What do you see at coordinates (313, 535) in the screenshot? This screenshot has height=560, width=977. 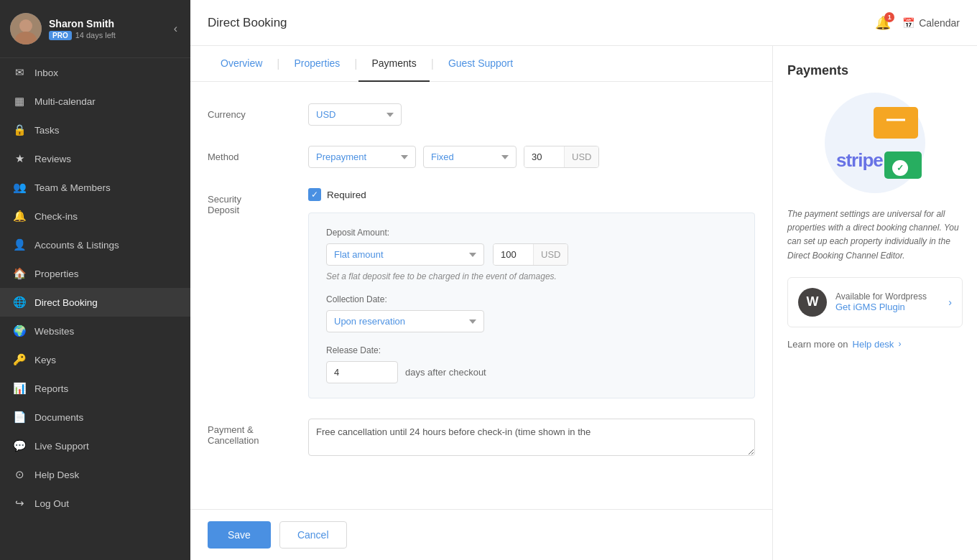 I see `cancel-button: Cancel` at bounding box center [313, 535].